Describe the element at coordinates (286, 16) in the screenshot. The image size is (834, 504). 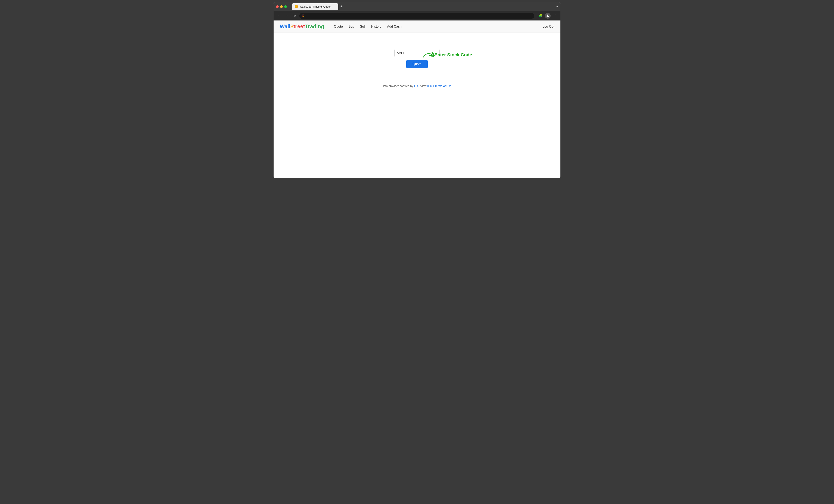
I see `forward-button: →` at that location.